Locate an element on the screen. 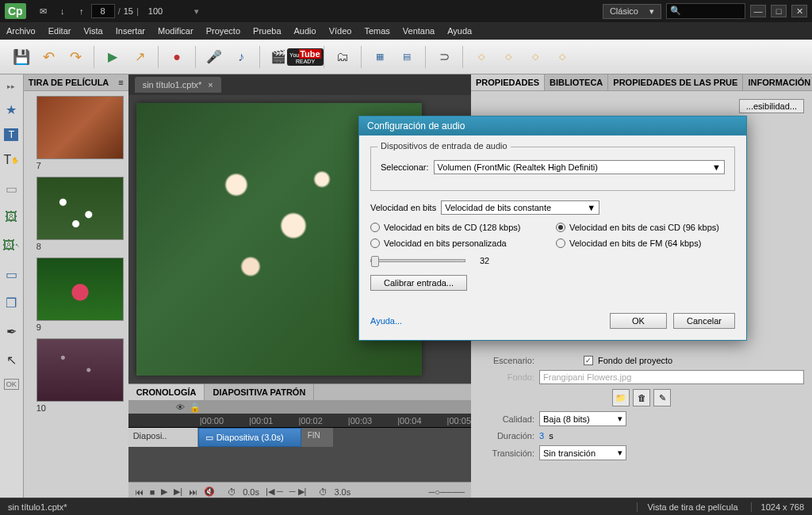 Image resolution: width=812 pixels, height=515 pixels. record-icon: ● is located at coordinates (177, 57).